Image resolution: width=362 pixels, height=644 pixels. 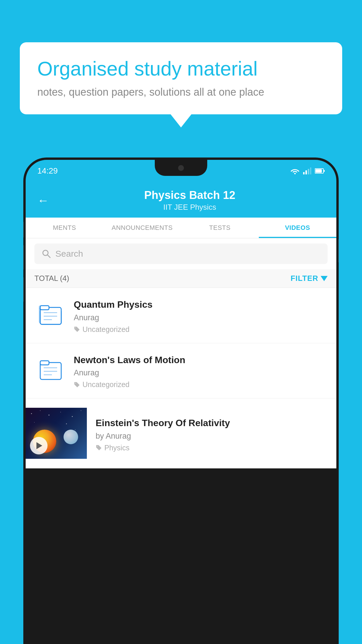 I want to click on power-button, so click(x=338, y=251).